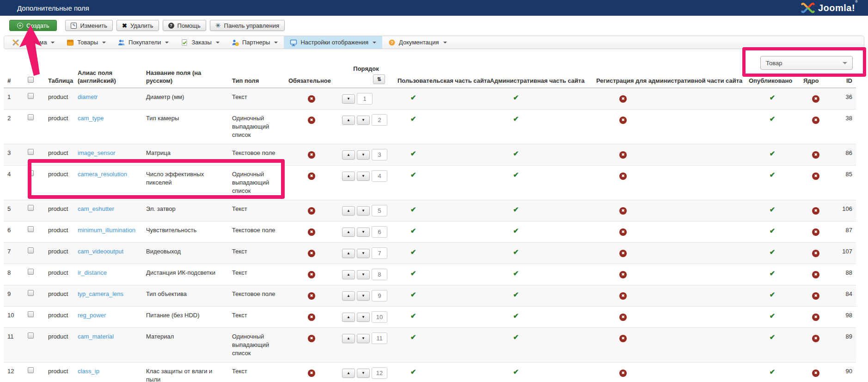 The image size is (868, 382). I want to click on field-alias-link: camera_resolution, so click(103, 174).